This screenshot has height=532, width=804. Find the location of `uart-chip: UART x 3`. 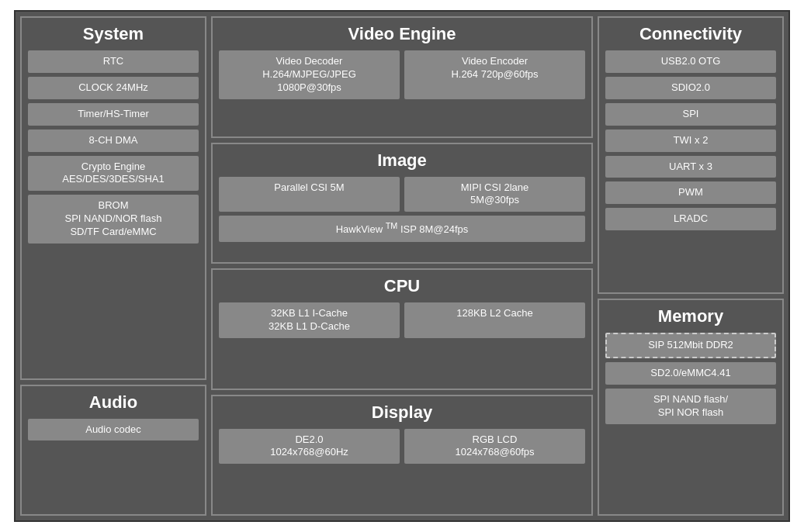

uart-chip: UART x 3 is located at coordinates (691, 168).